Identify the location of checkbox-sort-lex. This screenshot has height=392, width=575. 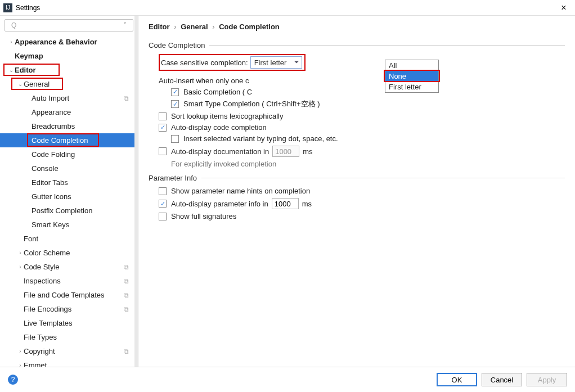
(163, 116).